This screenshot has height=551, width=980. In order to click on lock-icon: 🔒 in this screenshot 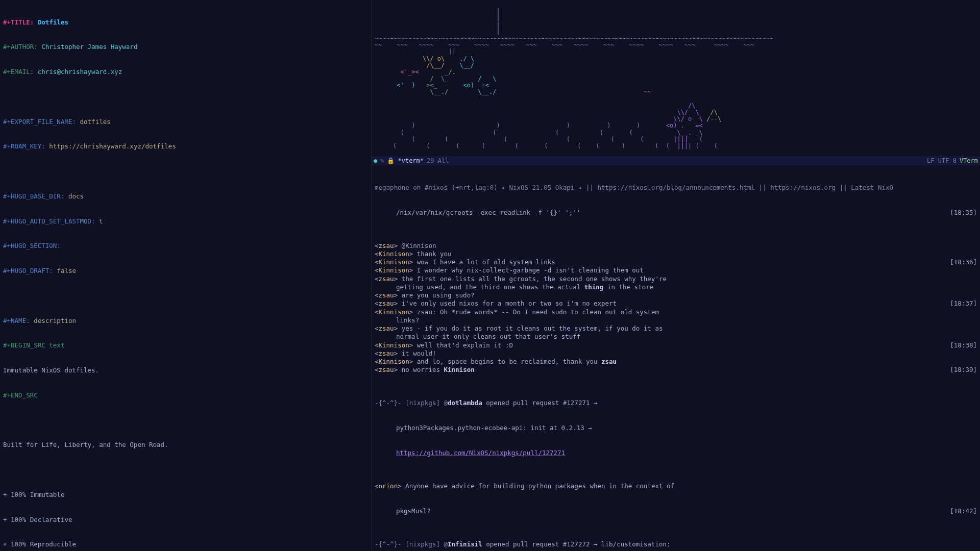, I will do `click(391, 161)`.